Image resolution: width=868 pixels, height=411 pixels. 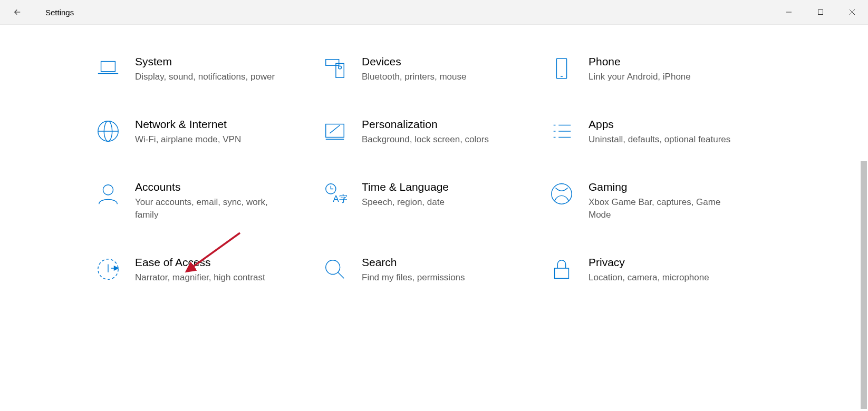 I want to click on category-title: Privacy, so click(x=649, y=262).